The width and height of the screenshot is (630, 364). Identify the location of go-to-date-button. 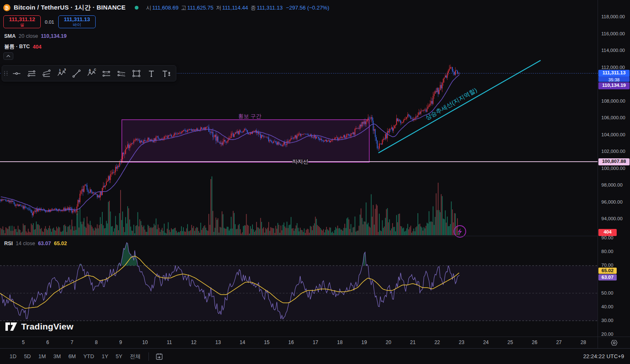
(159, 357).